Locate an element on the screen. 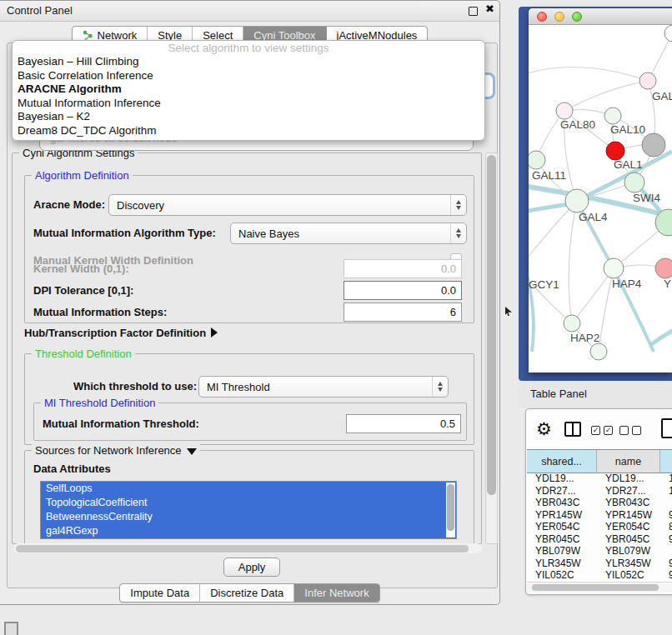 The image size is (672, 635). hub-definition-toggle: Hub/Transcription Factor Definition is located at coordinates (121, 333).